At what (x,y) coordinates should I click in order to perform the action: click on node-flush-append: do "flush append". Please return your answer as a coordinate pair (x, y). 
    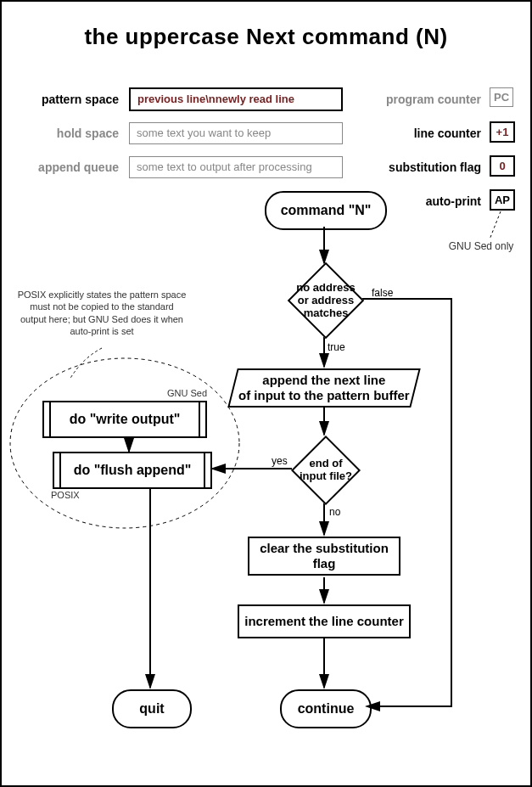
    Looking at the image, I should click on (132, 470).